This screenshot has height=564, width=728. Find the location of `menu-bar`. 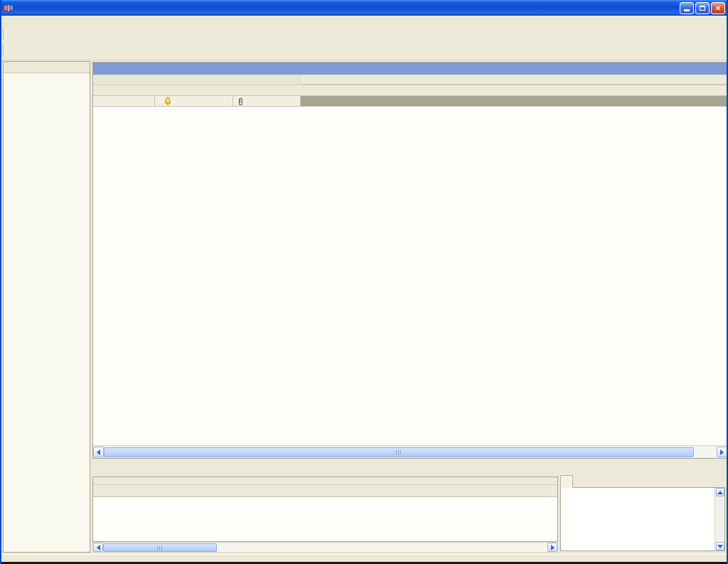

menu-bar is located at coordinates (365, 21).